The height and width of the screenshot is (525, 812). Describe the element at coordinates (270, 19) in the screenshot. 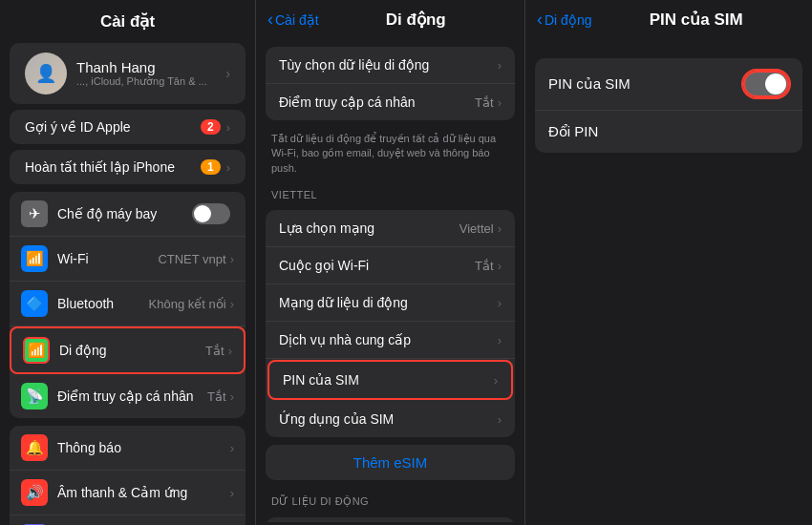

I see `back-chevron-icon: ‹` at that location.